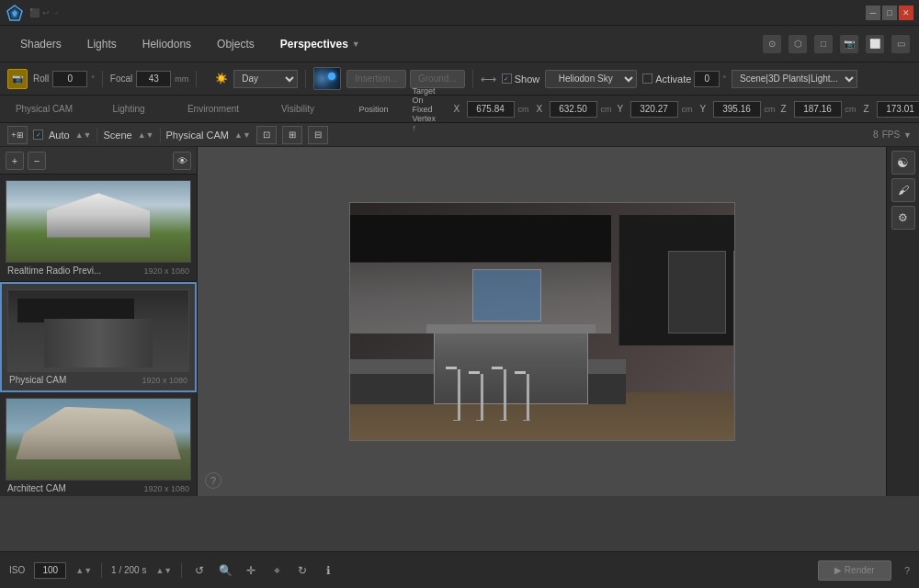 This screenshot has height=588, width=919. Describe the element at coordinates (876, 134) in the screenshot. I see `fps-value: 8` at that location.